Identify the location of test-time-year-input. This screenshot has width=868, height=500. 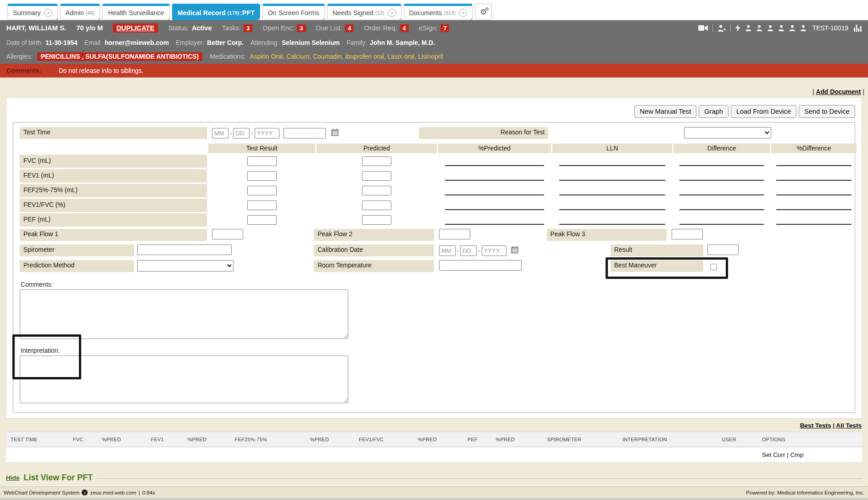
(267, 133).